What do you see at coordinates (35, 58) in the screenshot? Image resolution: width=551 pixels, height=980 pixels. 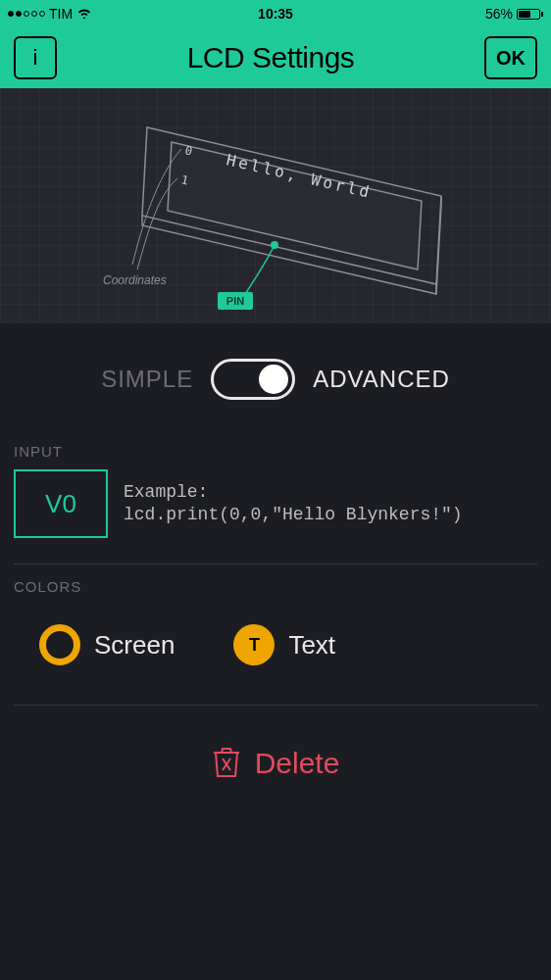 I see `info-button: i` at bounding box center [35, 58].